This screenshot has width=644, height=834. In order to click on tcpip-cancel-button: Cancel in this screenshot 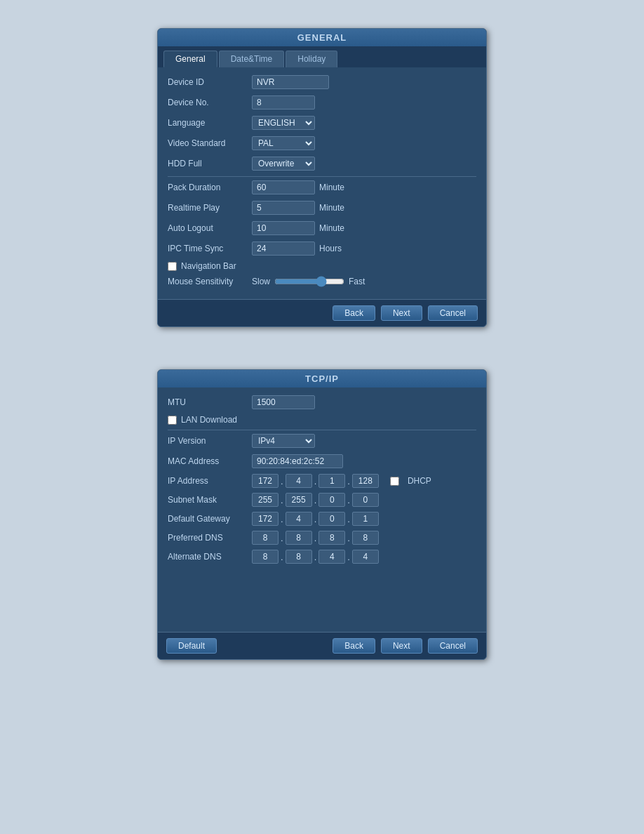, I will do `click(453, 646)`.